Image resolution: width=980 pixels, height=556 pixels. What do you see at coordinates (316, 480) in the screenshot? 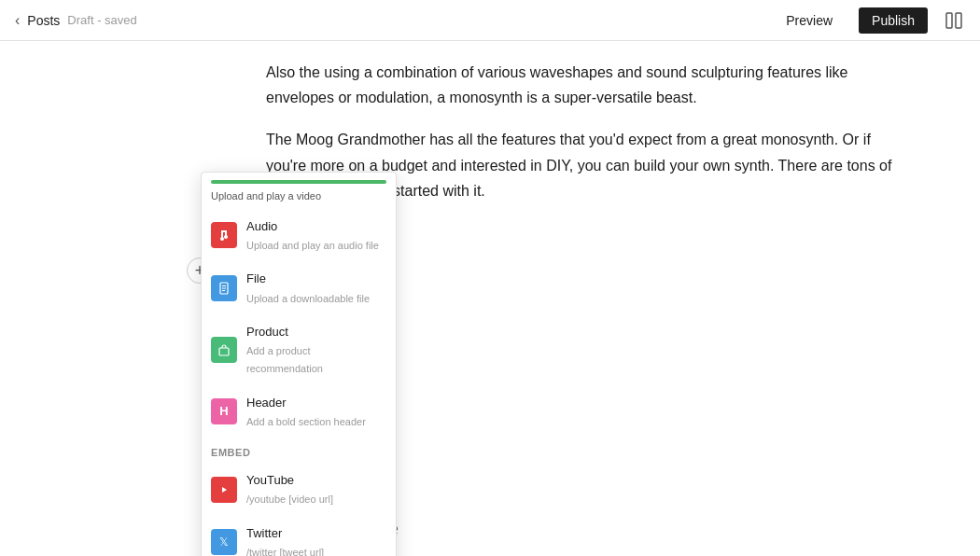
I see `youtube-title: YouTube` at bounding box center [316, 480].